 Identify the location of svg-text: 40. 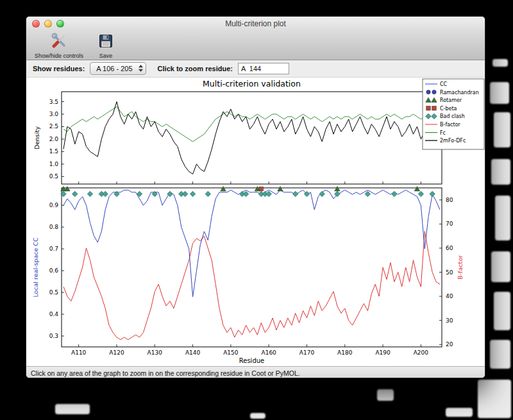
(450, 296).